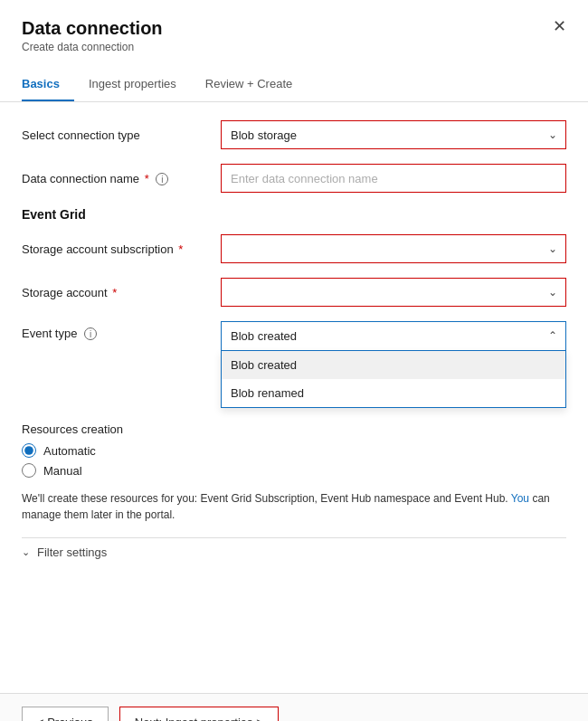 Image resolution: width=588 pixels, height=721 pixels. Describe the element at coordinates (394, 135) in the screenshot. I see `connection-type-select-wrapper: Blob storage ⌄` at that location.